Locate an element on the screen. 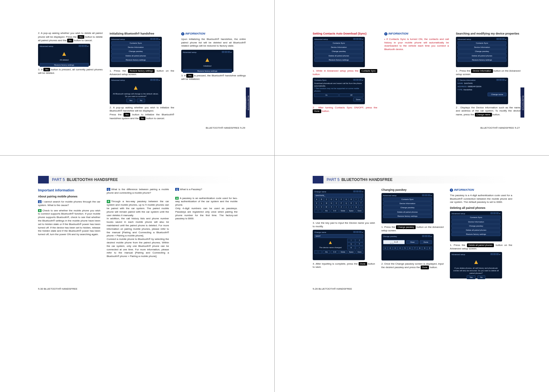 This screenshot has height=392, width=549. question: What is the difference between pairing a… is located at coordinates (138, 191).